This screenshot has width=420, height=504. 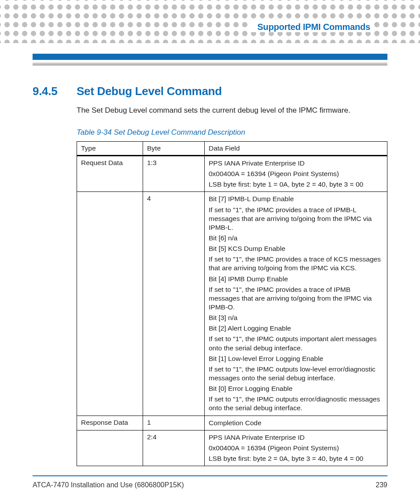 I want to click on data-field-line: Bit [5] KCS Dump Enable, so click(x=296, y=249).